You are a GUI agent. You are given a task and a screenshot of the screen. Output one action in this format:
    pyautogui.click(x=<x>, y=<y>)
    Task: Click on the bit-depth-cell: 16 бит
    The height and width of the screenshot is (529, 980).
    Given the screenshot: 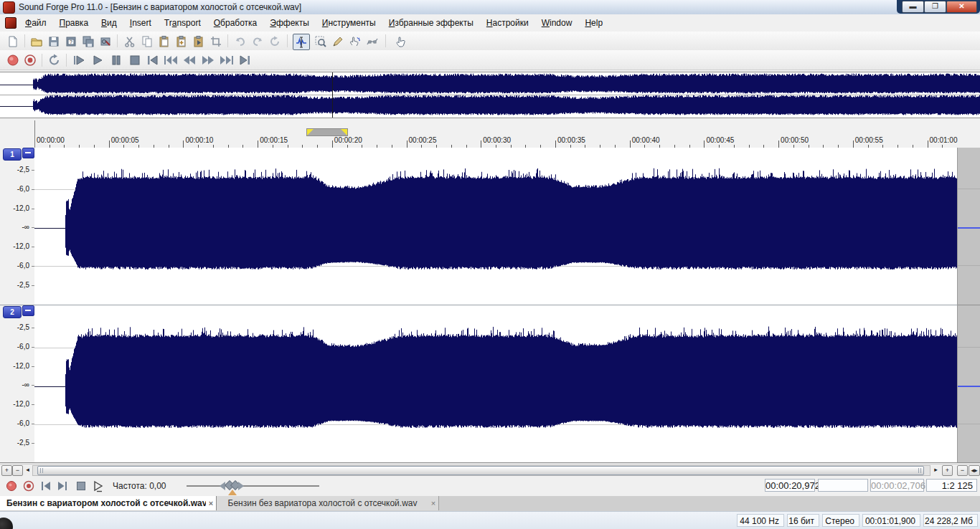 What is the action you would take?
    pyautogui.click(x=804, y=520)
    